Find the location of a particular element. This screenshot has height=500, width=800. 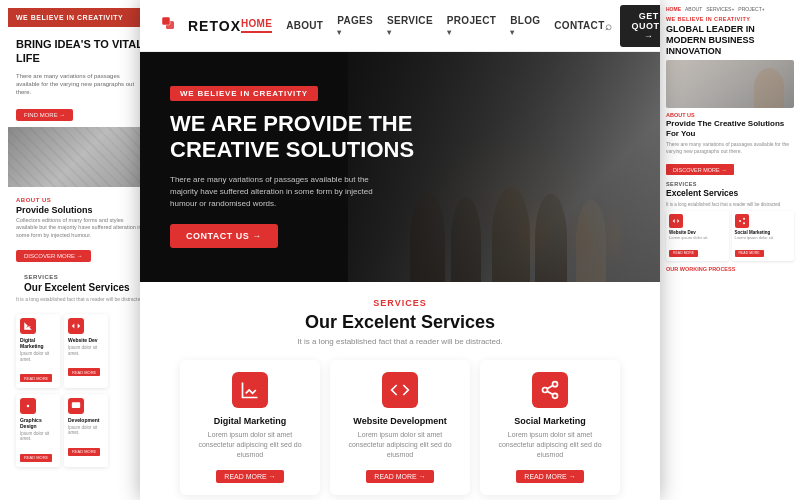

left-services-subtitle: It is a long established fact that a rea… is located at coordinates (80, 300).